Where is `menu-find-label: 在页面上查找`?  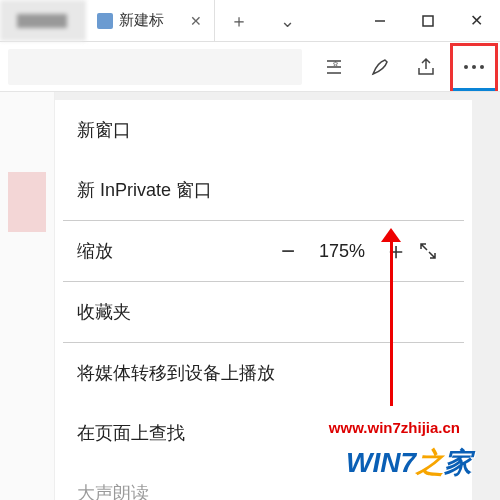 menu-find-label: 在页面上查找 is located at coordinates (131, 433).